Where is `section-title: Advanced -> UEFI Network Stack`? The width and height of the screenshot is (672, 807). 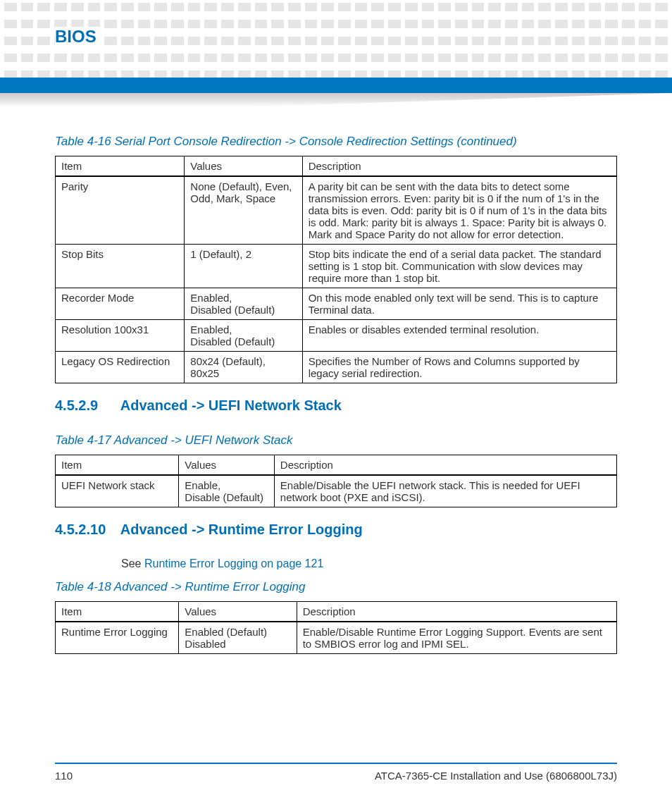
section-title: Advanced -> UEFI Network Stack is located at coordinates (231, 405).